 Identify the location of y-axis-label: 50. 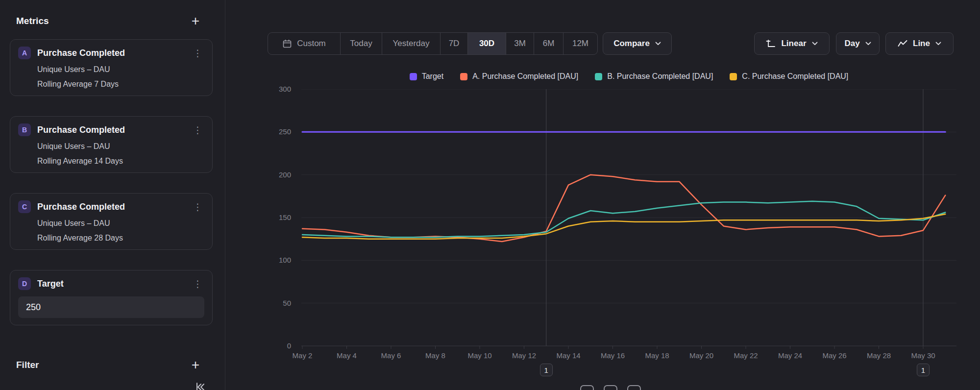
(268, 303).